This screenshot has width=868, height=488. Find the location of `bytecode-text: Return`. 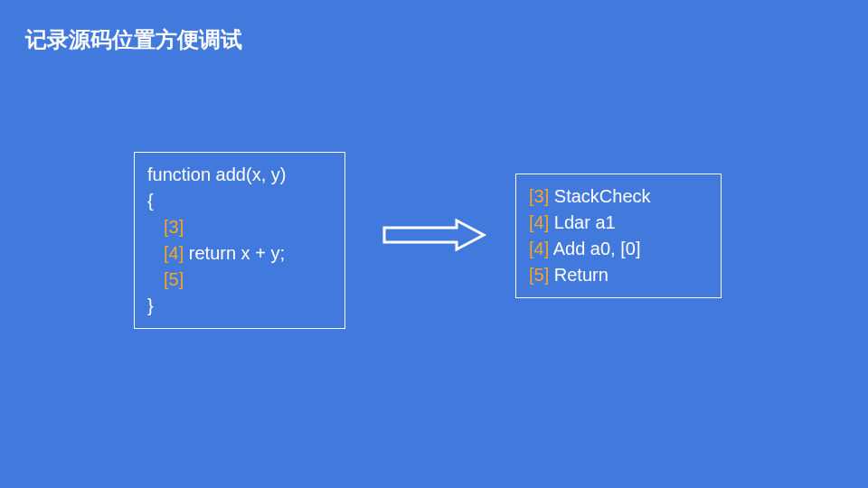

bytecode-text: Return is located at coordinates (579, 275).